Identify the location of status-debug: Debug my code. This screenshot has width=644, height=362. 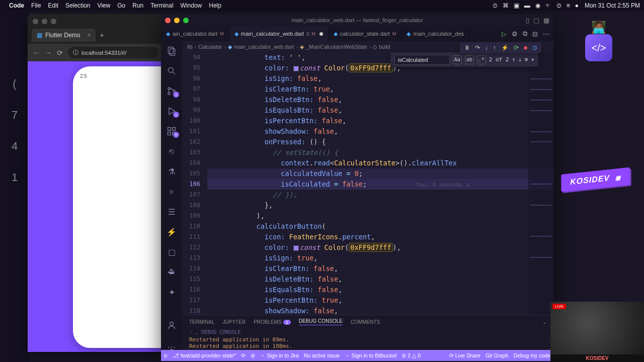
(532, 355).